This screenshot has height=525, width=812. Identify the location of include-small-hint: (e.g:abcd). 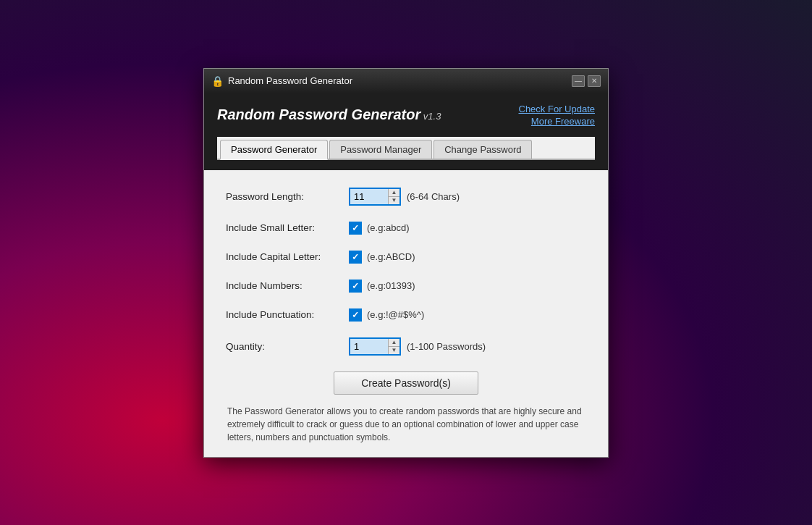
(388, 227).